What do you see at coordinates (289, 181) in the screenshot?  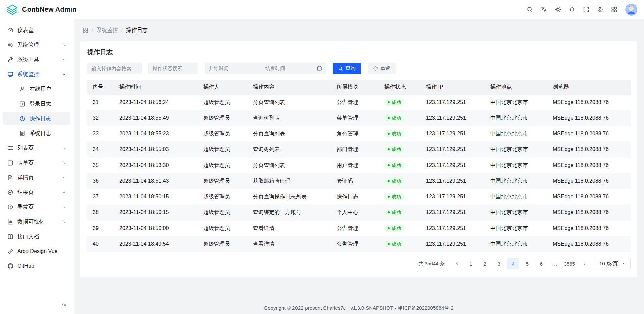 I see `cell-content: 获取邮箱验证码` at bounding box center [289, 181].